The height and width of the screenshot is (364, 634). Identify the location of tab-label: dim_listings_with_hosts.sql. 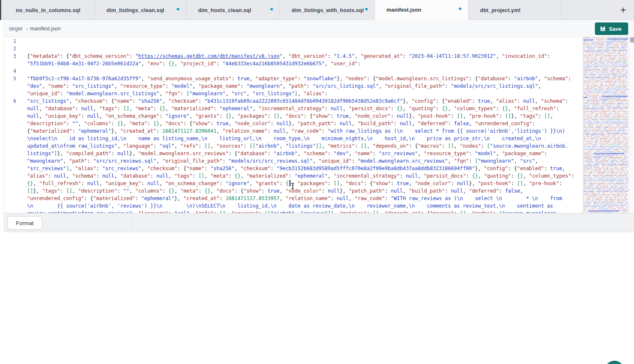
(328, 10).